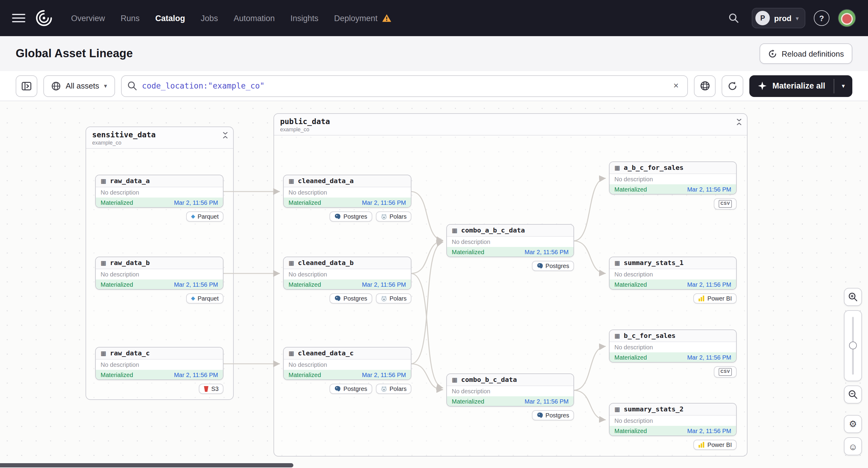  I want to click on page-header: Global Asset Lineage Reload definitions, so click(434, 54).